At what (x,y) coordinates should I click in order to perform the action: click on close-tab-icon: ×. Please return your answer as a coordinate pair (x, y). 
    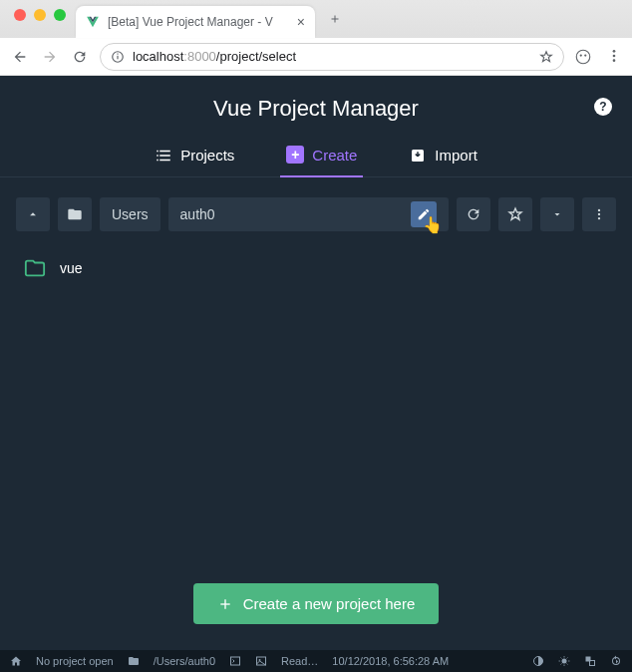
    Looking at the image, I should click on (301, 22).